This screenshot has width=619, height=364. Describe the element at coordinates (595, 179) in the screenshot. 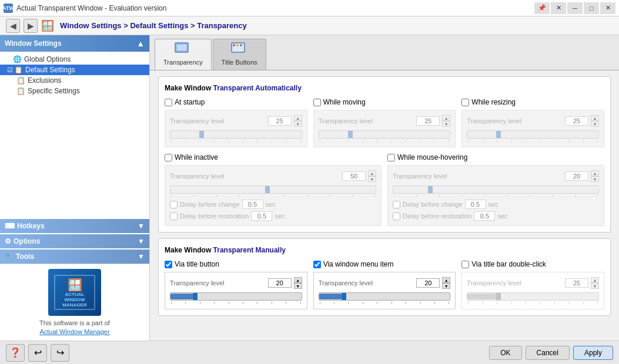

I see `while-mouse-spin-down: ▼` at that location.